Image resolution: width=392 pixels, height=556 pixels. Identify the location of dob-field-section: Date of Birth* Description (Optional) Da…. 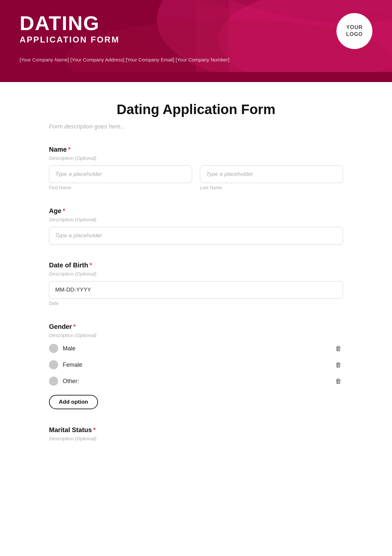
(196, 284).